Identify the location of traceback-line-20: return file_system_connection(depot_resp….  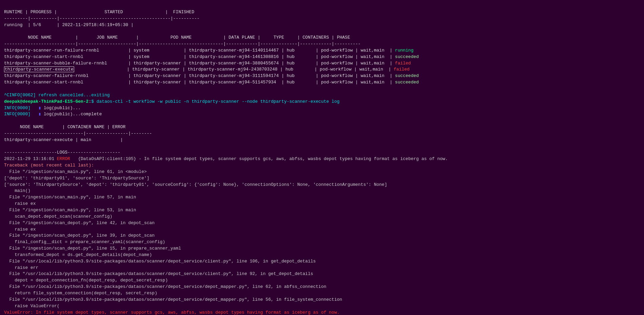
(81, 293).